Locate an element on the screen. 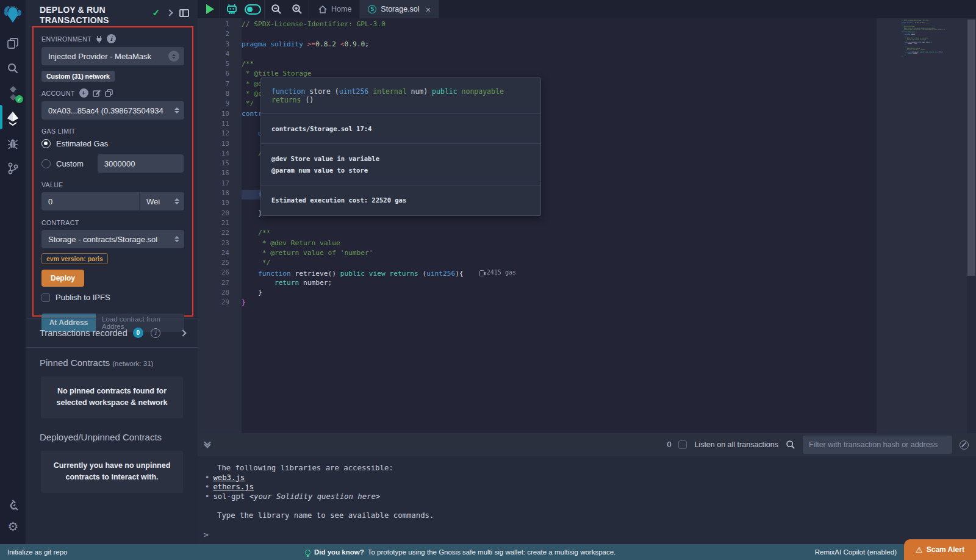  line-number: 6 is located at coordinates (220, 74).